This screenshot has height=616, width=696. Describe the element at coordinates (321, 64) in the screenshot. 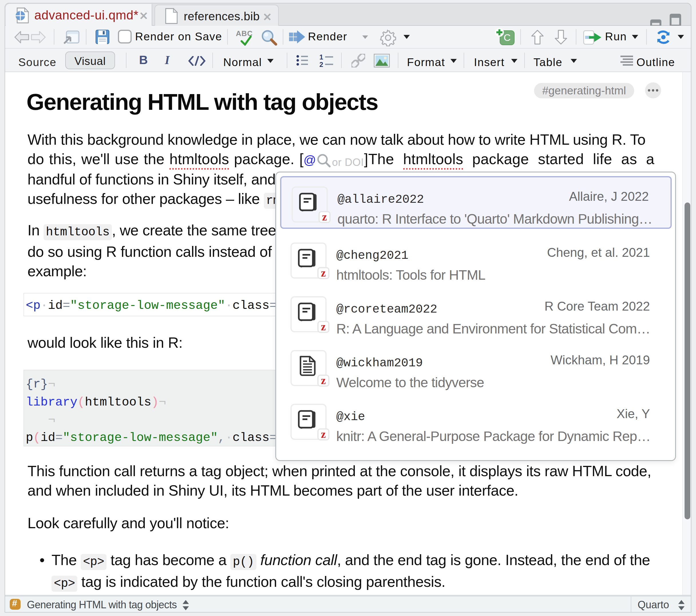

I see `svg-text: 2` at that location.